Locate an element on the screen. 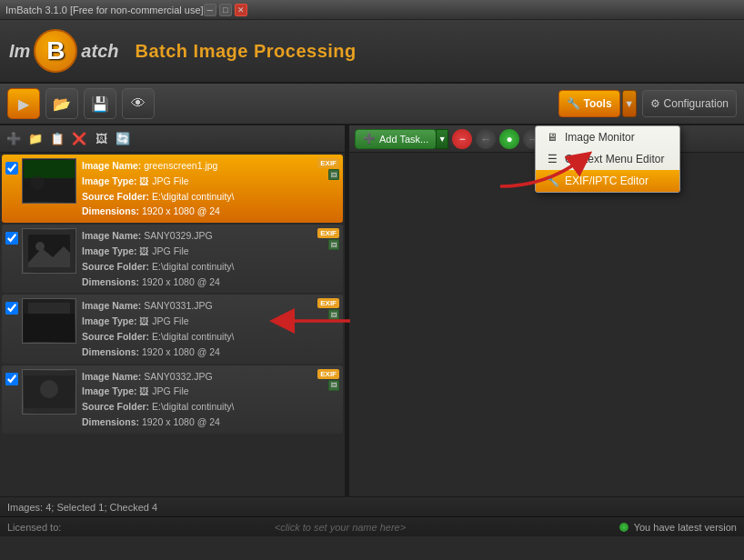 The width and height of the screenshot is (744, 560). add-image-button: ➕ is located at coordinates (14, 139).